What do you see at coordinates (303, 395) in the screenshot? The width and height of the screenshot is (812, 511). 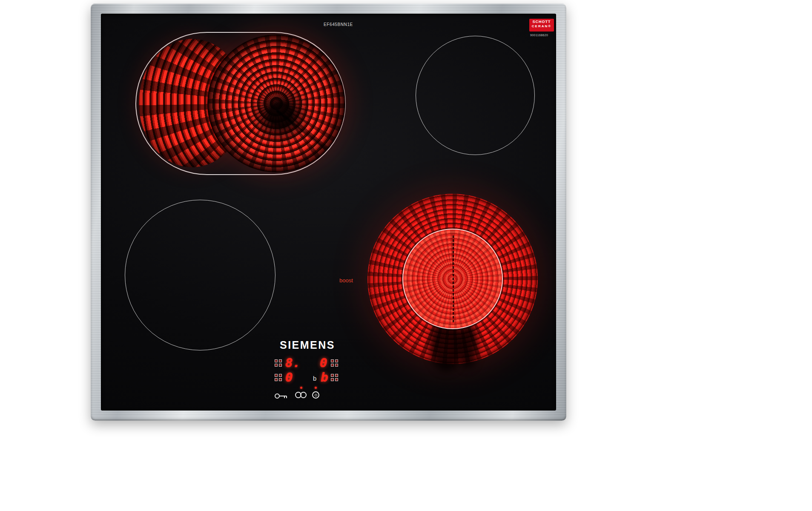 I see `dual-circle-icon` at bounding box center [303, 395].